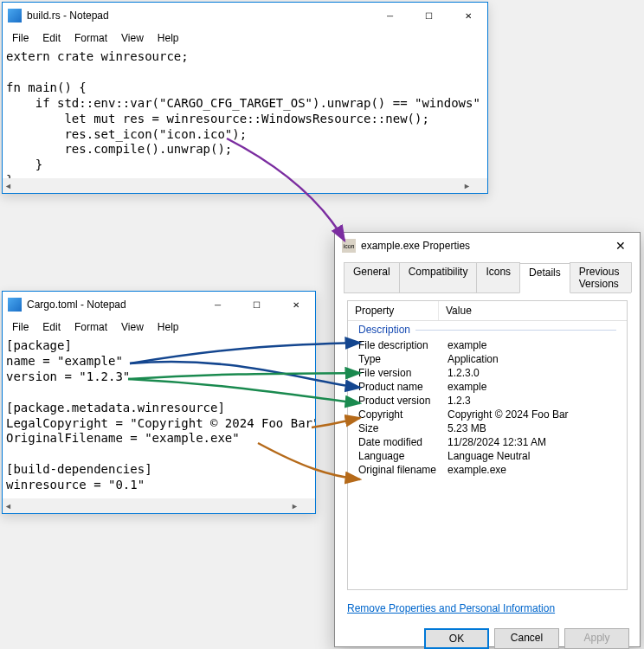 The height and width of the screenshot is (649, 644). What do you see at coordinates (545, 279) in the screenshot?
I see `tab-details: Details` at bounding box center [545, 279].